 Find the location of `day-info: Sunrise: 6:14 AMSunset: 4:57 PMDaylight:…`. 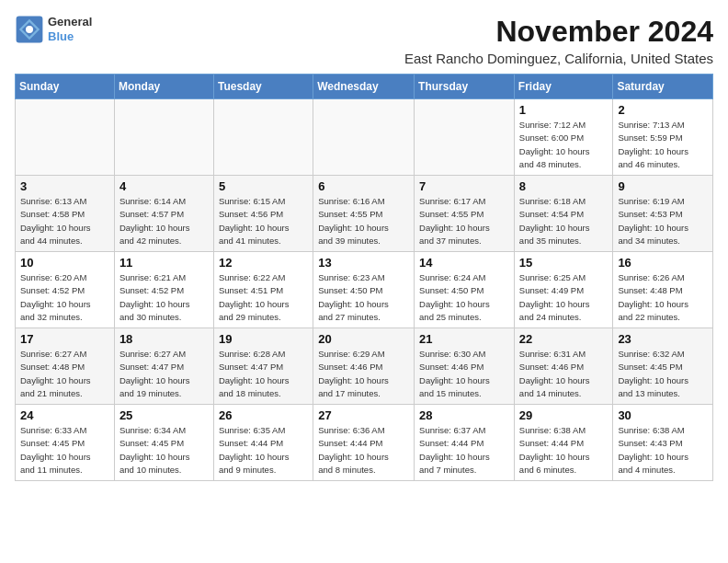

day-info: Sunrise: 6:14 AMSunset: 4:57 PMDaylight:… is located at coordinates (164, 221).